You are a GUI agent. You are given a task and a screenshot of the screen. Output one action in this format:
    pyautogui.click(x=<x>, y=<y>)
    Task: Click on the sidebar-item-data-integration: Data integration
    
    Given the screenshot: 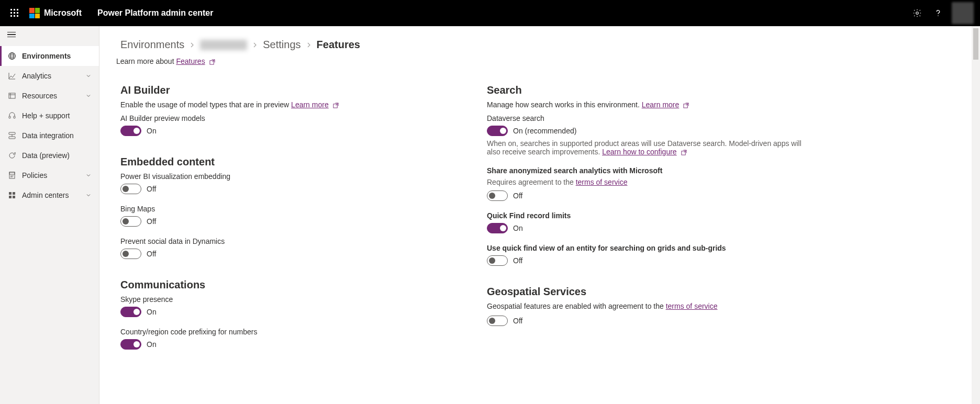 What is the action you would take?
    pyautogui.click(x=49, y=136)
    